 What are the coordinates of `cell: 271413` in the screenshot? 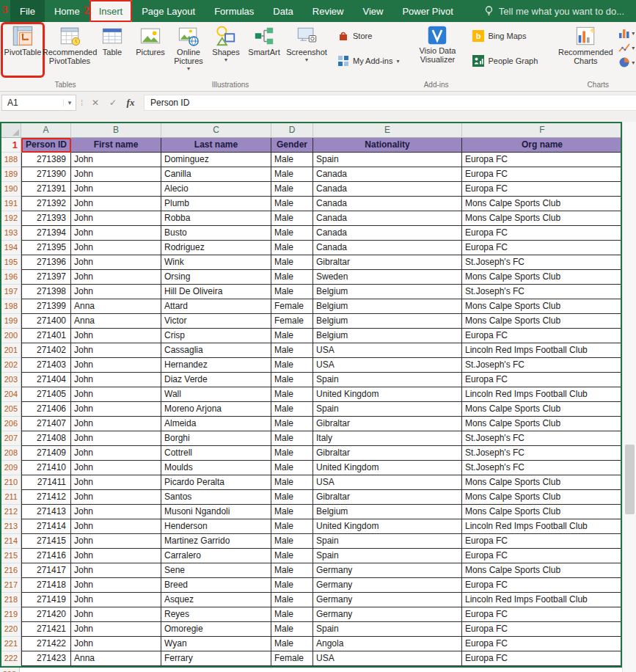 It's located at (46, 512).